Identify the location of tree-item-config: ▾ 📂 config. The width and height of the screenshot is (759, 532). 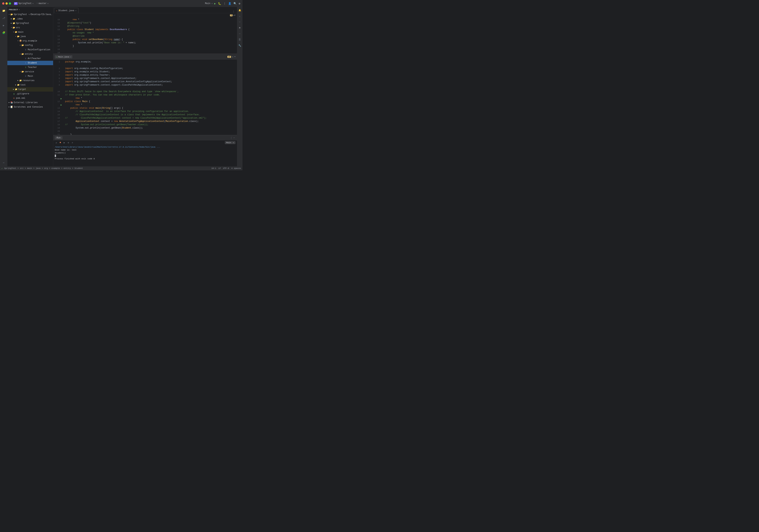
(30, 46).